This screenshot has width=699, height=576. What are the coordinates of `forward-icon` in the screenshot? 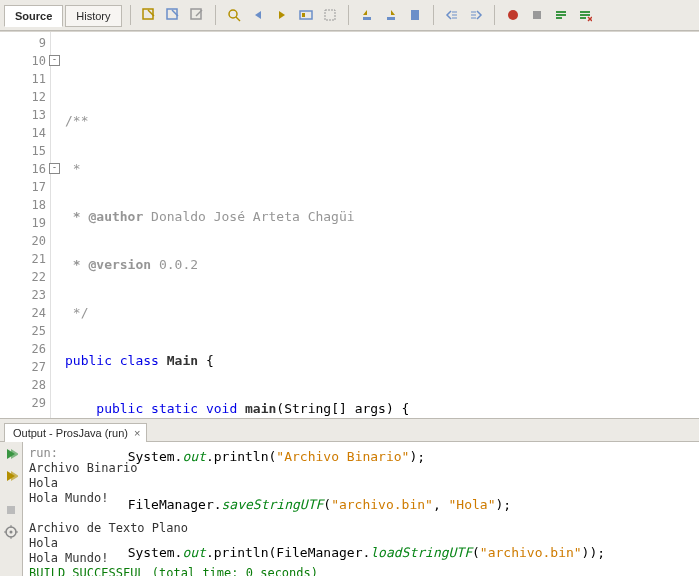 It's located at (197, 15).